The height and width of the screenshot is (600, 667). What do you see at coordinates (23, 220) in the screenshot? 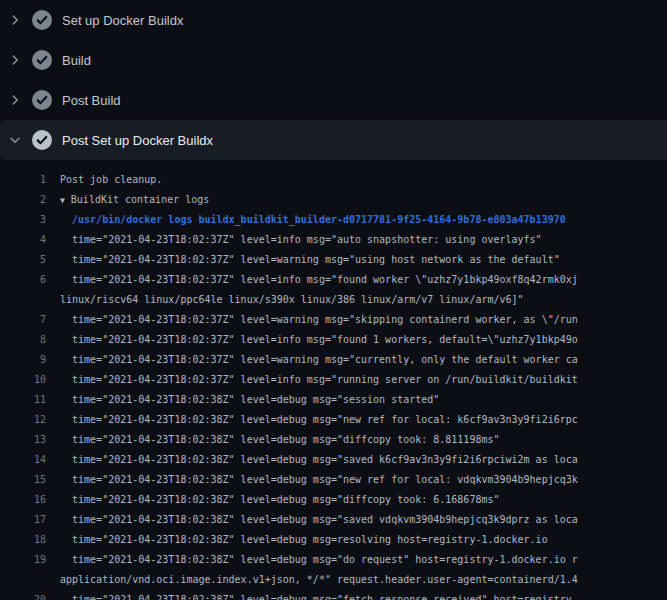
I see `log-line-number: 3` at bounding box center [23, 220].